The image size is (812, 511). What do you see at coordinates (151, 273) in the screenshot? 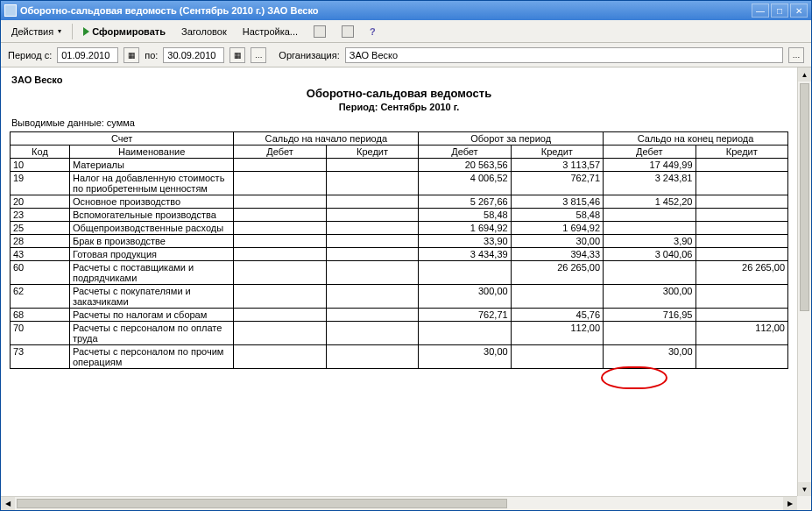
I see `cell-name: Расчеты с поставщиками и подрядчиками` at bounding box center [151, 273].